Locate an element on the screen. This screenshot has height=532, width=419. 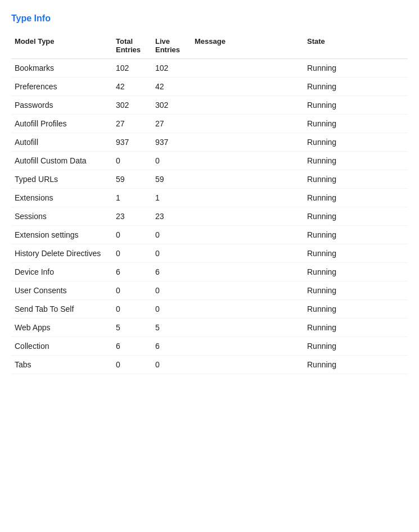
cell-total-entries: 1 is located at coordinates (132, 198).